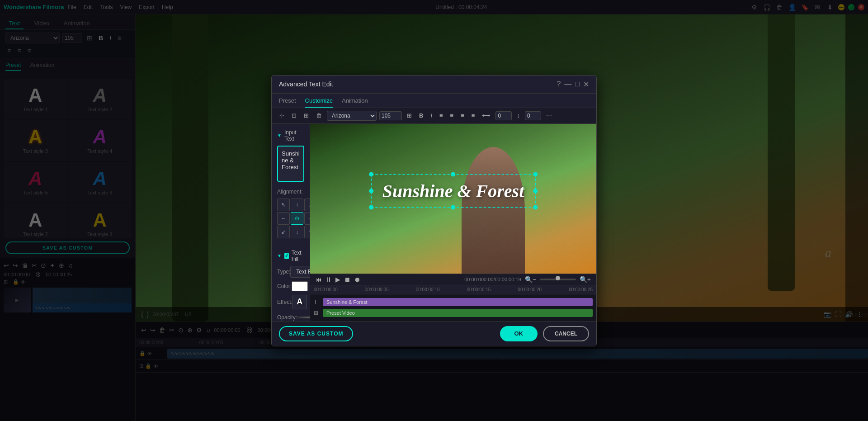 This screenshot has width=868, height=421. Describe the element at coordinates (291, 222) in the screenshot. I see `modal-properties-panel: ▼ Input Text Alignment: ↖ ↑ ↗ ← ⊙ → ↙` at that location.